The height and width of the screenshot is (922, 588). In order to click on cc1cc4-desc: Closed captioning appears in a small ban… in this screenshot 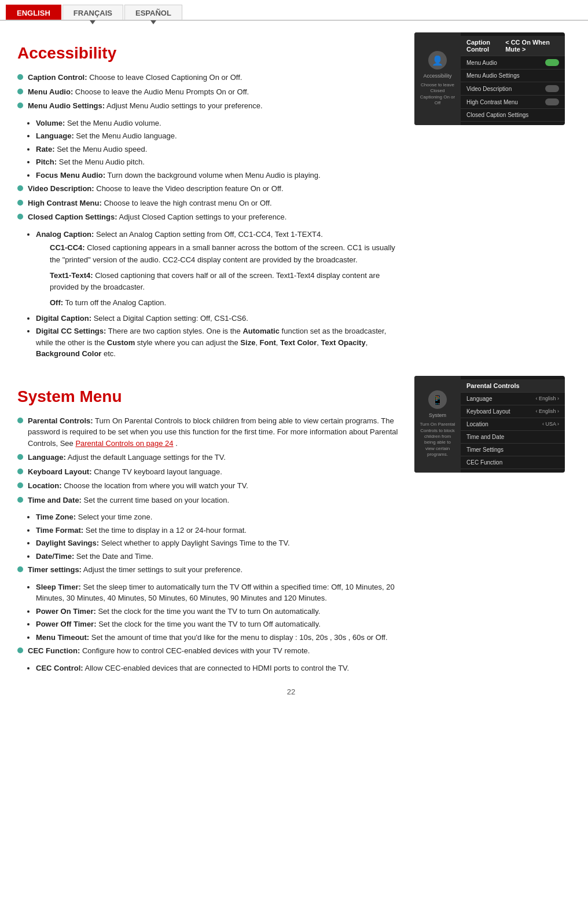, I will do `click(222, 254)`.